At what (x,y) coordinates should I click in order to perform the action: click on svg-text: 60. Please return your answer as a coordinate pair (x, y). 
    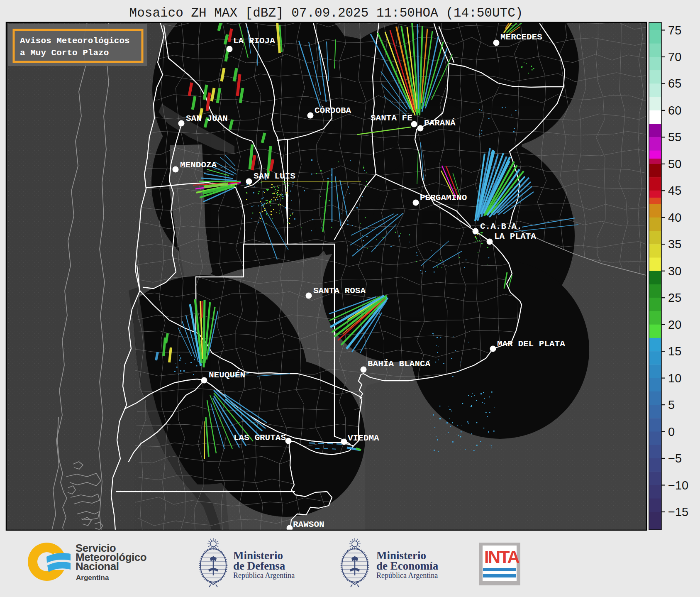
    Looking at the image, I should click on (675, 110).